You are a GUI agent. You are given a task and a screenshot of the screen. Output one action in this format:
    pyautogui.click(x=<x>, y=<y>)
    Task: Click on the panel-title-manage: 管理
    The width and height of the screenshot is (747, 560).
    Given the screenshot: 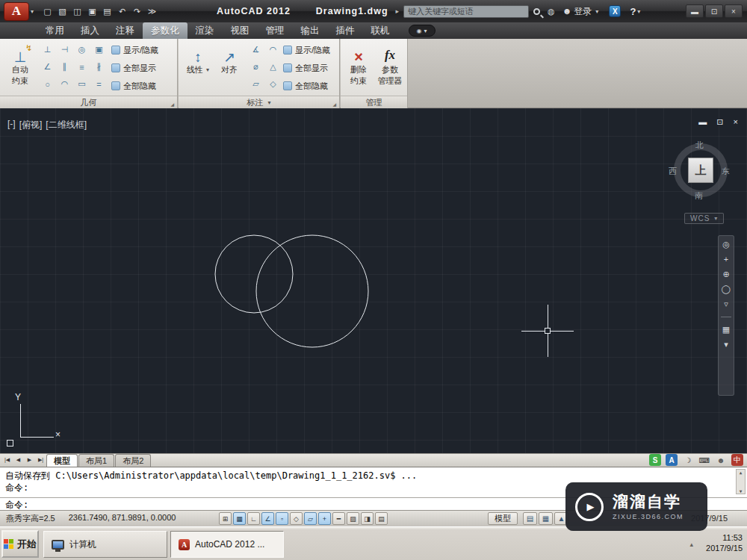 What is the action you would take?
    pyautogui.click(x=374, y=102)
    